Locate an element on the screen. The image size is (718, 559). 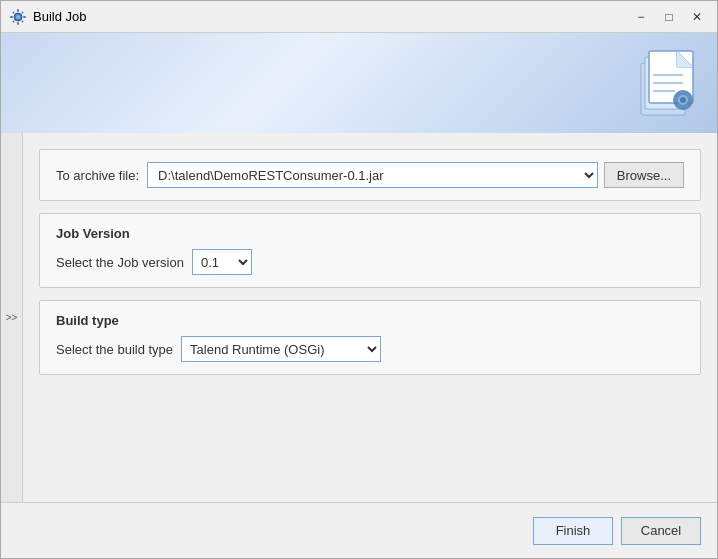
window-title: Build Job is located at coordinates (331, 16).